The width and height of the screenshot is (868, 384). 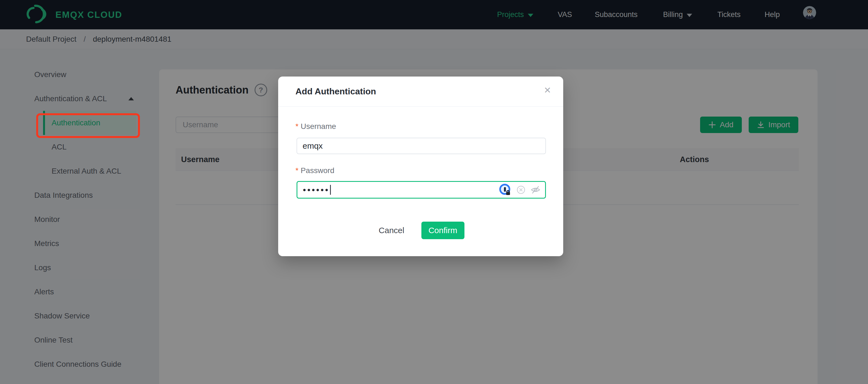 What do you see at coordinates (421, 146) in the screenshot?
I see `username-field: emqx` at bounding box center [421, 146].